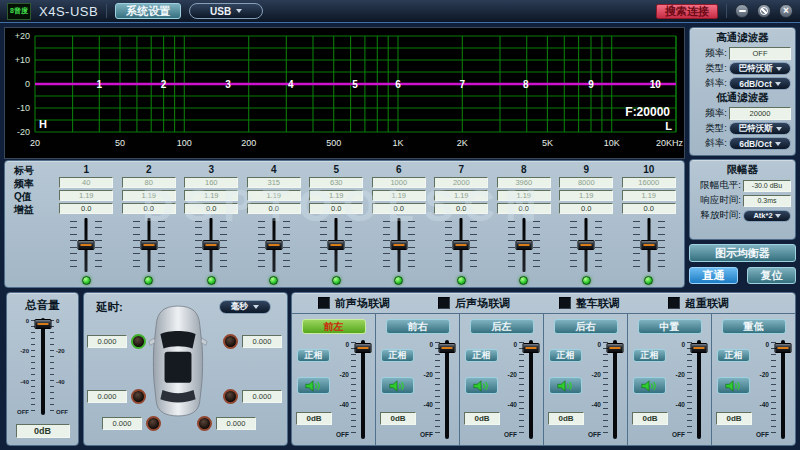 Image resolution: width=800 pixels, height=450 pixels. Describe the element at coordinates (418, 326) in the screenshot. I see `channel-select-button: 前右` at that location.